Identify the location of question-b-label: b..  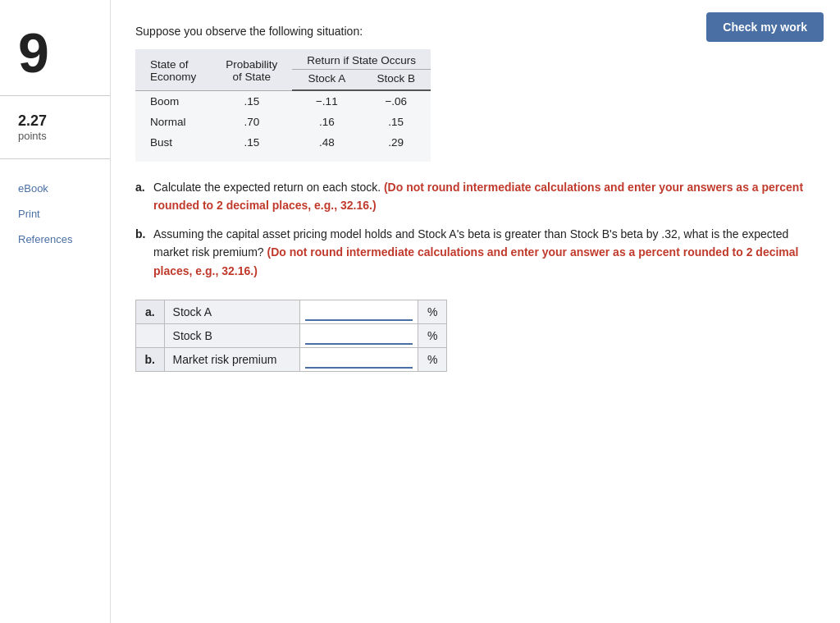
(142, 234).